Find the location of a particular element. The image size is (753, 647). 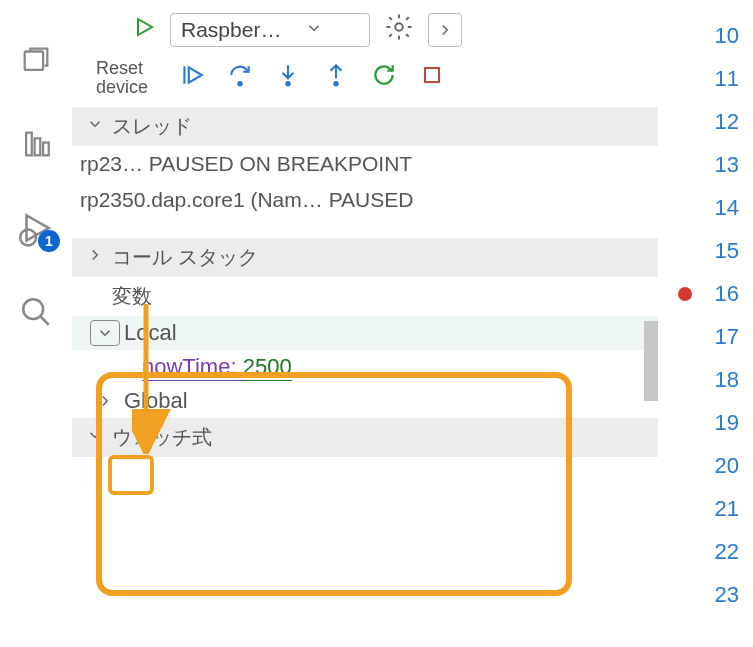

callstack-section-header: コール スタック is located at coordinates (365, 258).